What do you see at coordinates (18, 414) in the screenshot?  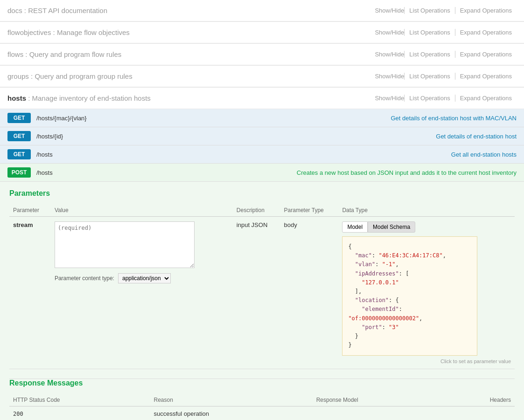 I see `status-code-200: 200` at bounding box center [18, 414].